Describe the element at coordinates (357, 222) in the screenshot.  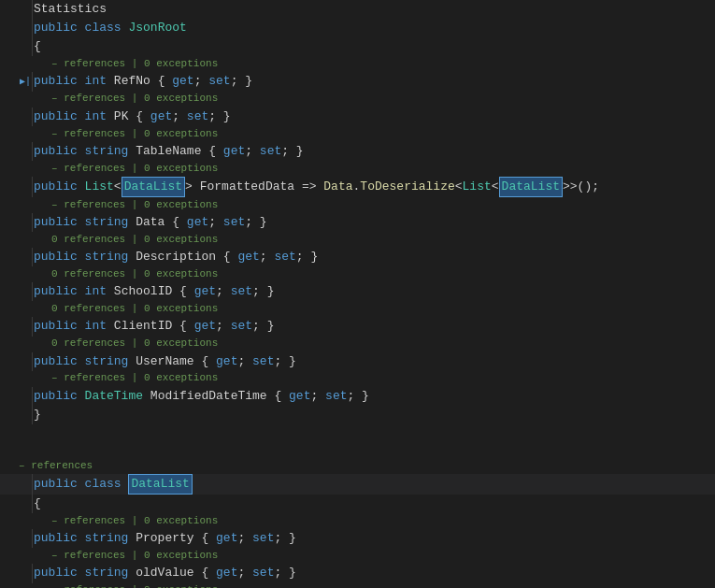
I see `line-data: public string Data { get; set; }` at that location.